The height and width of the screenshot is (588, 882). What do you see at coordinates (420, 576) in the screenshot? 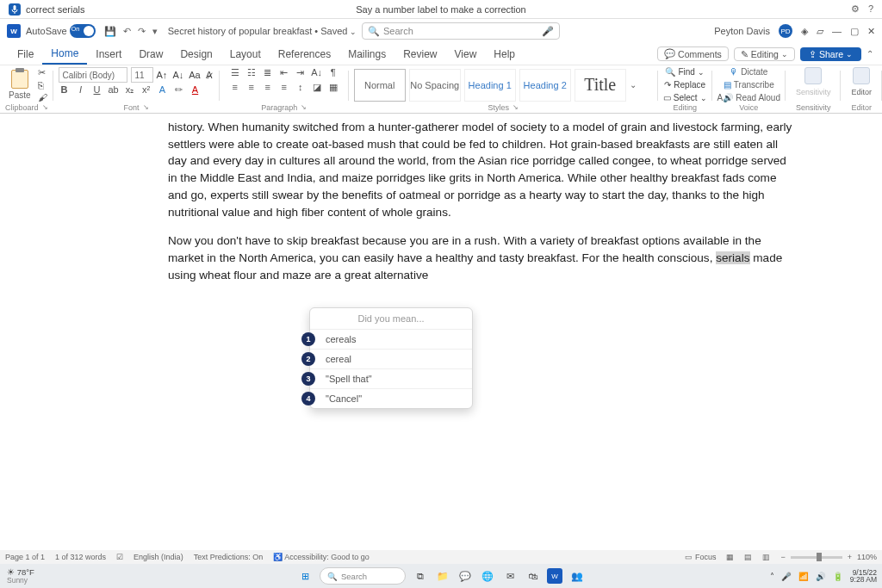
I see `task-view-icon: ⧉` at bounding box center [420, 576].